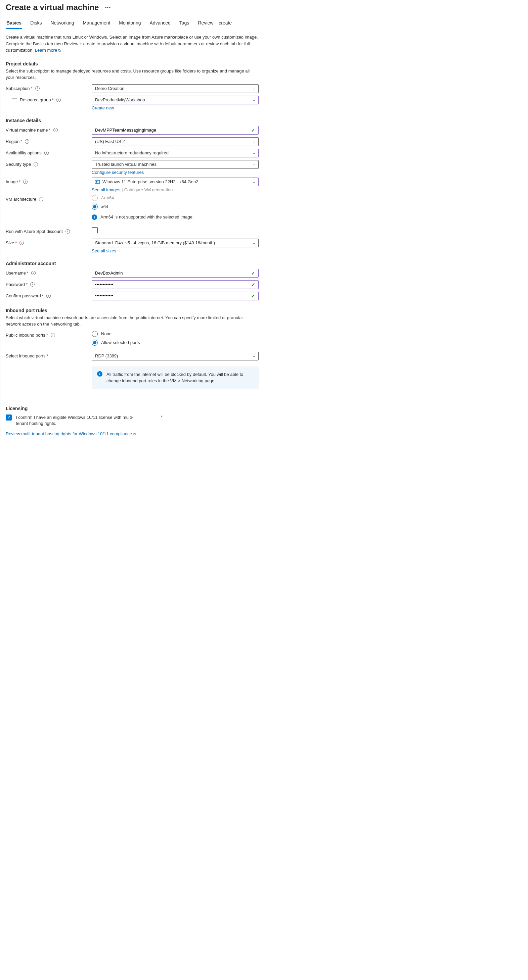  I want to click on create-new-link: Create new, so click(175, 108).